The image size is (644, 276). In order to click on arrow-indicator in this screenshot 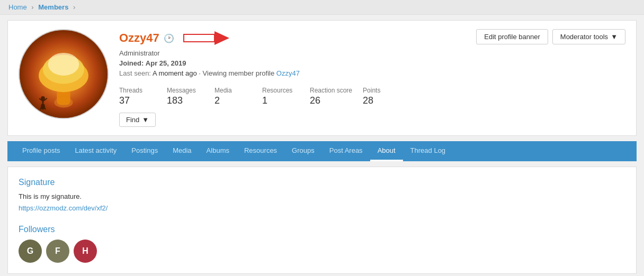, I will do `click(207, 38)`.